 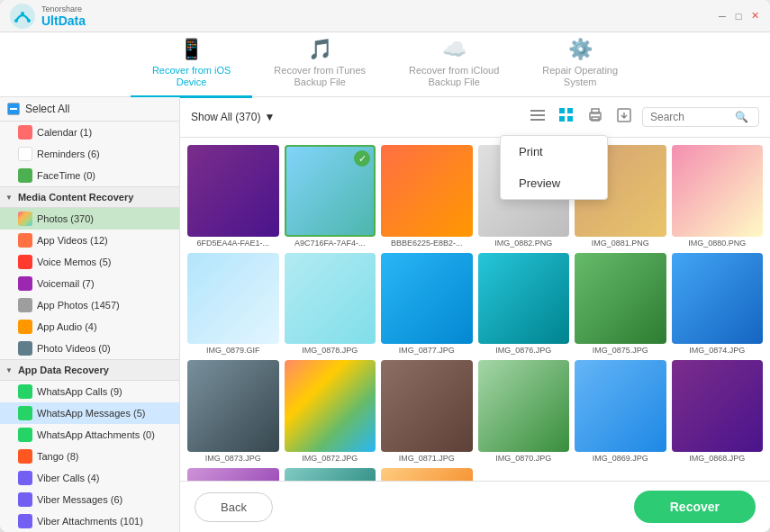 What do you see at coordinates (427, 411) in the screenshot?
I see `photo-cell-15: IMG_0871.JPG` at bounding box center [427, 411].